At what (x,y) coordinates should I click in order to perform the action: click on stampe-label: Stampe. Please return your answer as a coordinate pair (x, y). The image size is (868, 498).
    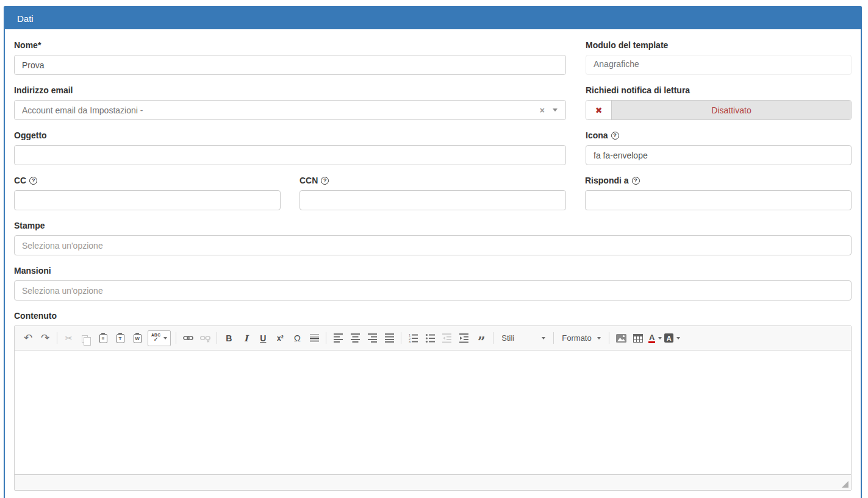
    Looking at the image, I should click on (433, 226).